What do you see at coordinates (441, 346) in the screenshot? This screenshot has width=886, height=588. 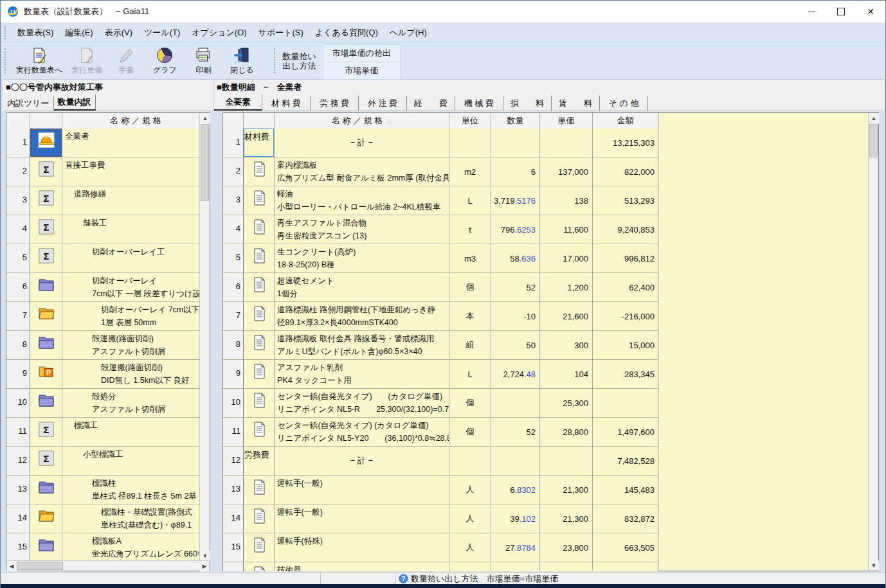 I see `detail-row: 8道路標識板 取付金具 路線番号・警戒標識用アルミU型バンド(ボルト含)φ60.…` at bounding box center [441, 346].